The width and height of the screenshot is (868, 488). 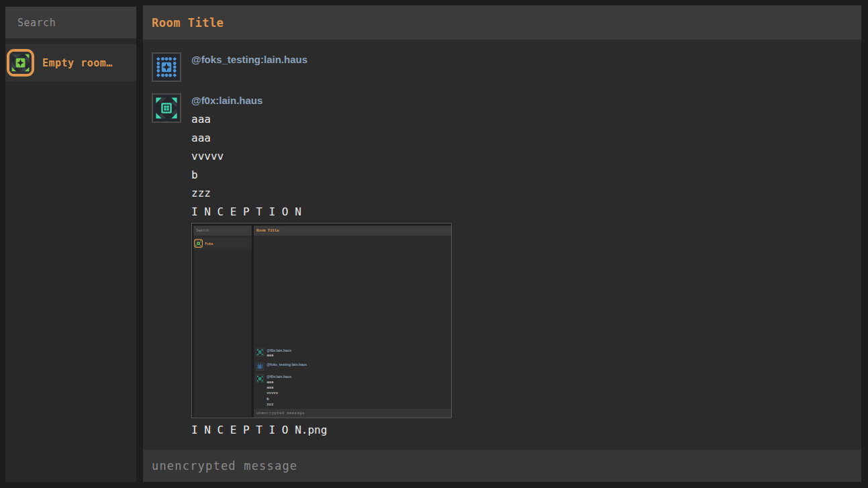 I want to click on room-header: Room Title, so click(x=502, y=23).